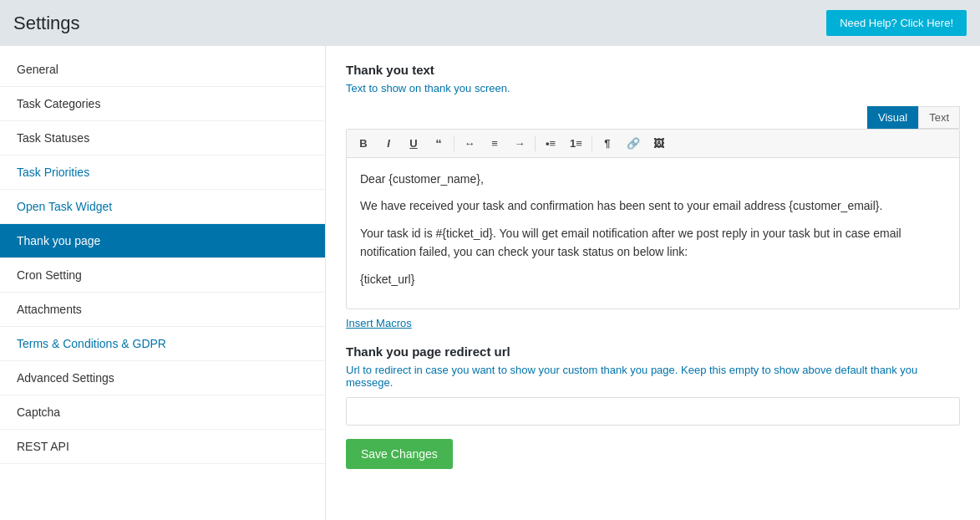 Image resolution: width=980 pixels, height=520 pixels. Describe the element at coordinates (520, 144) in the screenshot. I see `toolbar-align-right: →` at that location.